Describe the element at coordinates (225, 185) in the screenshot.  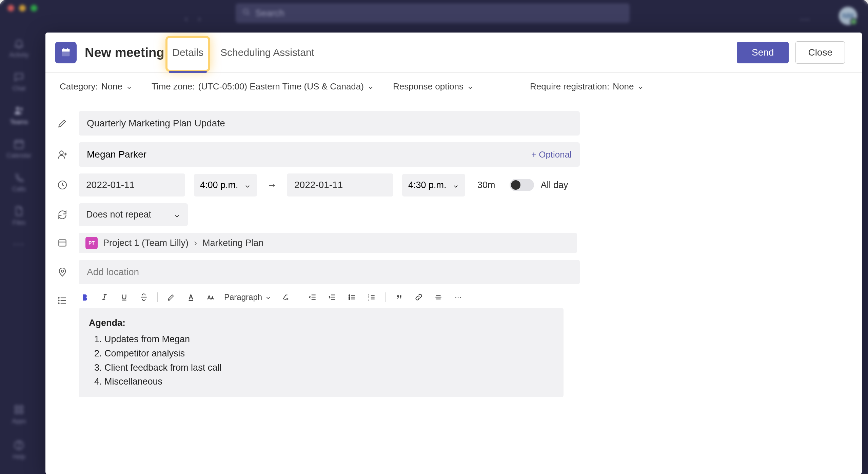
I see `start-time-input: 4:00 p.m.` at that location.